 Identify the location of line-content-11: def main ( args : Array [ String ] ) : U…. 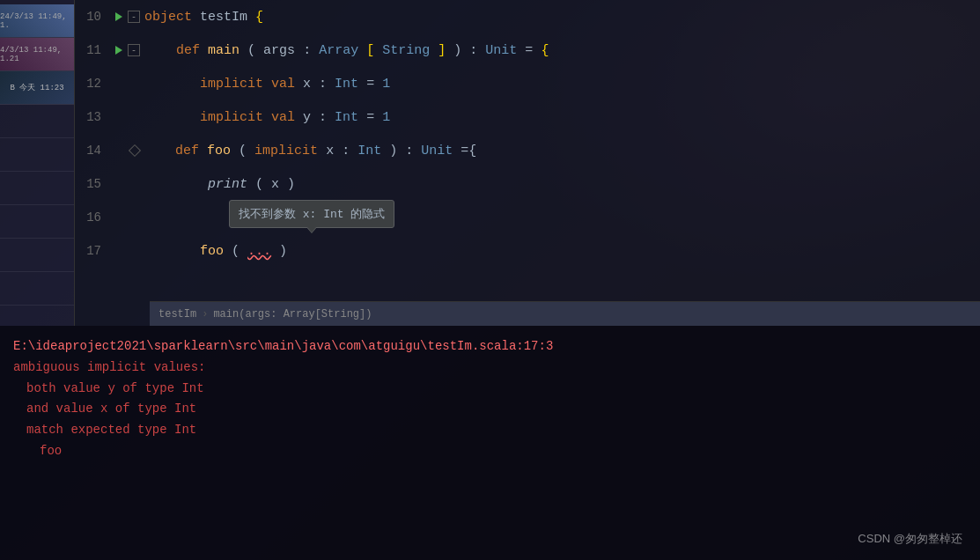
(562, 51).